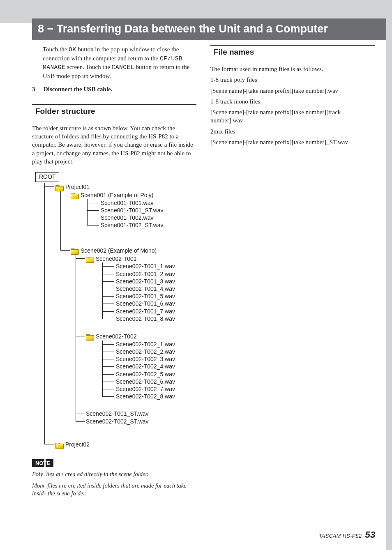 This screenshot has width=392, height=550. What do you see at coordinates (150, 281) in the screenshot?
I see `file-item: Scene002-T001_3.wav` at bounding box center [150, 281].